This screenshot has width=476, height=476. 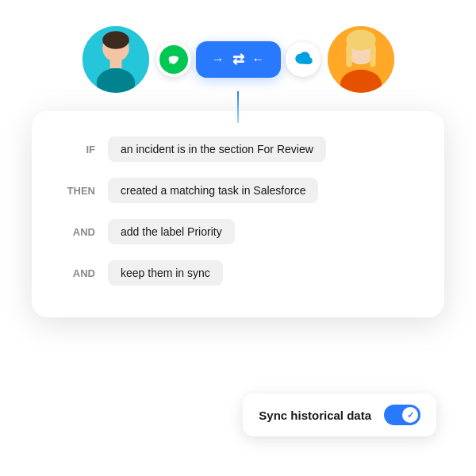 I want to click on right-arrow-icon: →, so click(x=218, y=60).